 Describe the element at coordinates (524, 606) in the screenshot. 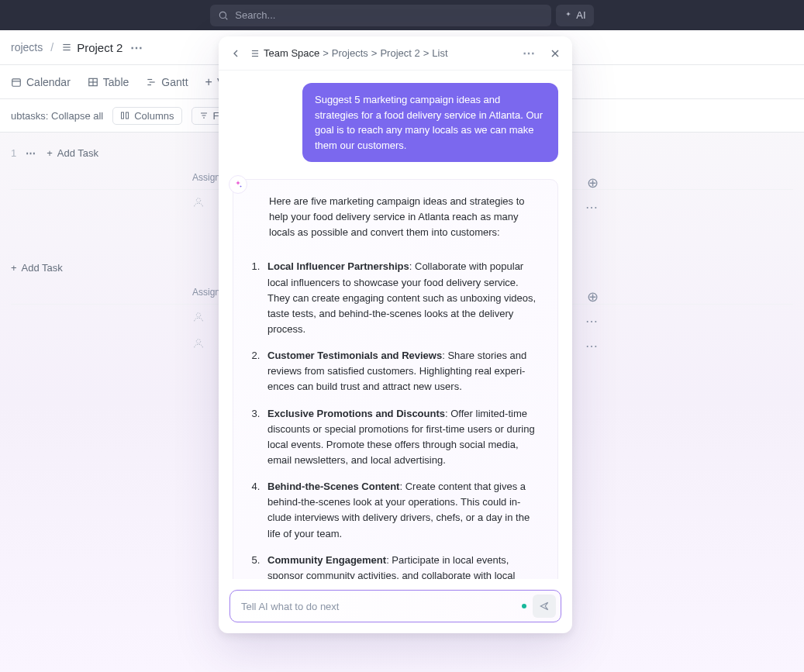

I see `status-dot` at that location.